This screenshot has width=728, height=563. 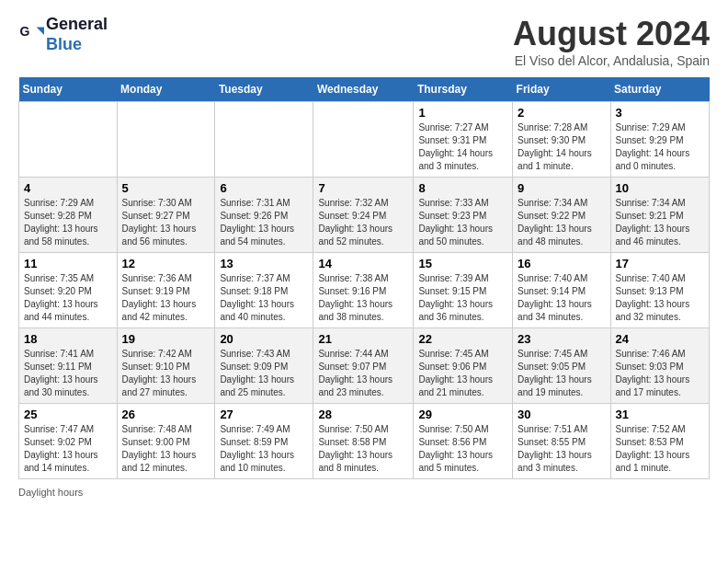 What do you see at coordinates (364, 366) in the screenshot?
I see `calendar-week-row: 18Sunrise: 7:41 AMSunset: 9:11 PMDayligh…` at bounding box center [364, 366].